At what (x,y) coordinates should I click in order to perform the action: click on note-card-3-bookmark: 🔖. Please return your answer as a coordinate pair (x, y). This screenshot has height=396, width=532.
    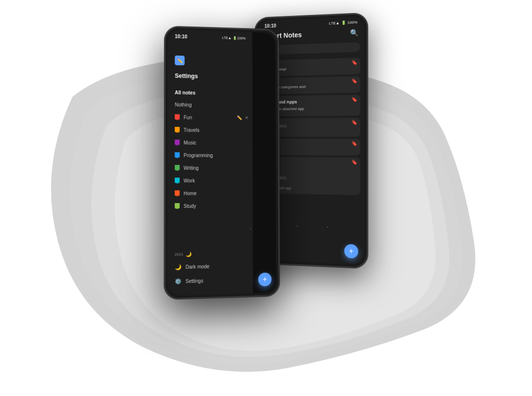
    Looking at the image, I should click on (355, 100).